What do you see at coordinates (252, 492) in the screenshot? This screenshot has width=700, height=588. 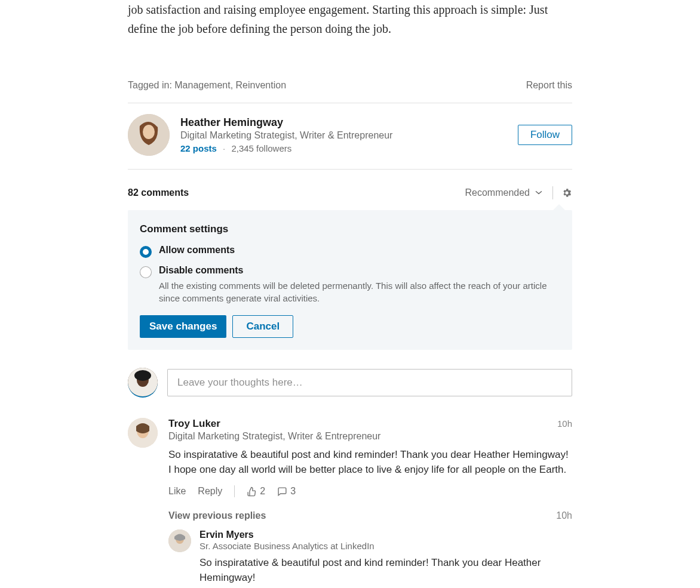 I see `thumbs-up-icon` at bounding box center [252, 492].